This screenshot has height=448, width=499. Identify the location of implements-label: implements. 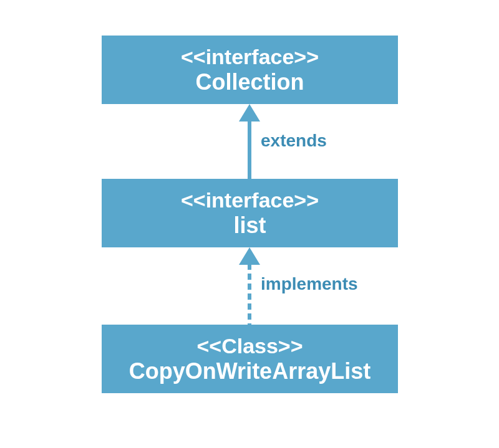
(309, 284).